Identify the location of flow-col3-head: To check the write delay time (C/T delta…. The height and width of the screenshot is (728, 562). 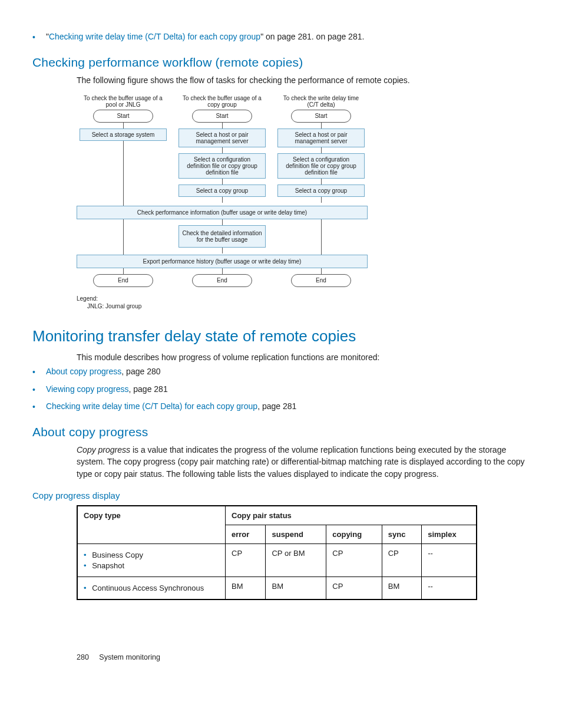
(321, 101).